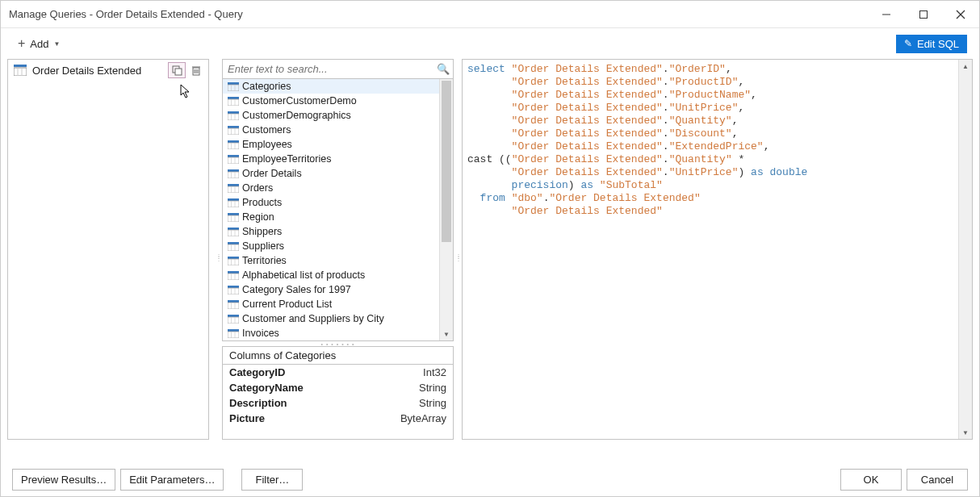 This screenshot has width=980, height=497. What do you see at coordinates (932, 44) in the screenshot?
I see `edit-sql-button: ✎ Edit SQL` at bounding box center [932, 44].